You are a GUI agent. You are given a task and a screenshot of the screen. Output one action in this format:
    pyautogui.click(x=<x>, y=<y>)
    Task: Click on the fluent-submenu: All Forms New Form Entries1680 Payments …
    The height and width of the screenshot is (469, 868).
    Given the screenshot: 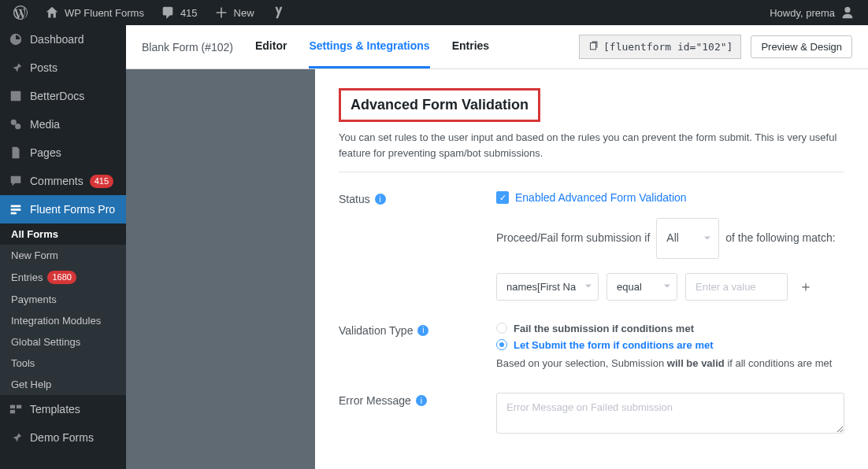 What is the action you would take?
    pyautogui.click(x=63, y=309)
    